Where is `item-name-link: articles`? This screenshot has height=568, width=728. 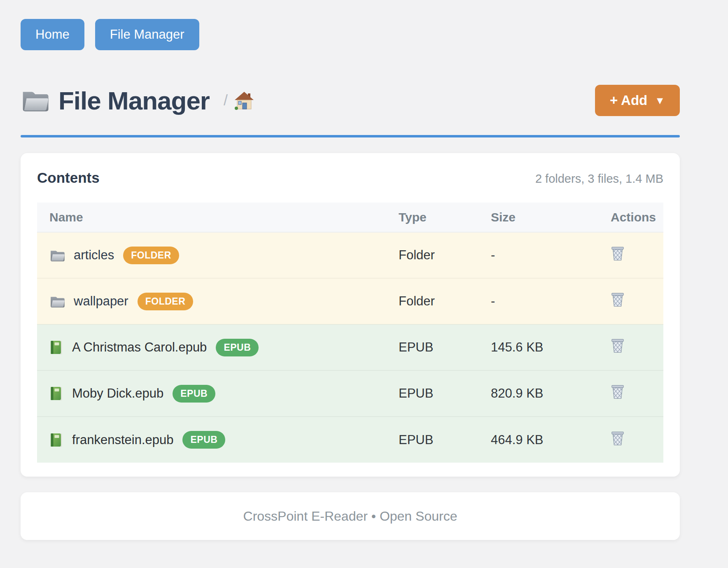 item-name-link: articles is located at coordinates (94, 255).